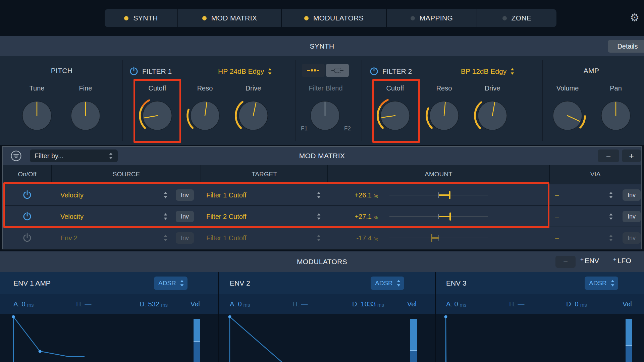  Describe the element at coordinates (109, 338) in the screenshot. I see `env1-curve-graph` at that location.